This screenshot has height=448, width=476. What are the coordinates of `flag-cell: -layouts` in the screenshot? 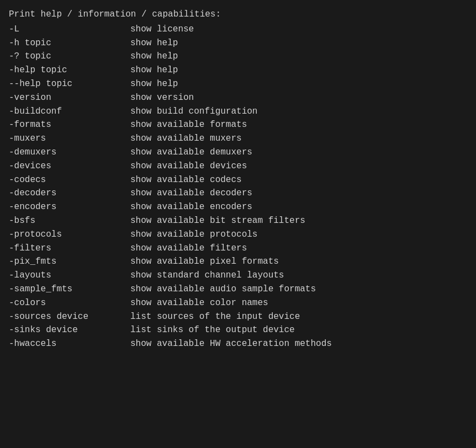 It's located at (70, 276).